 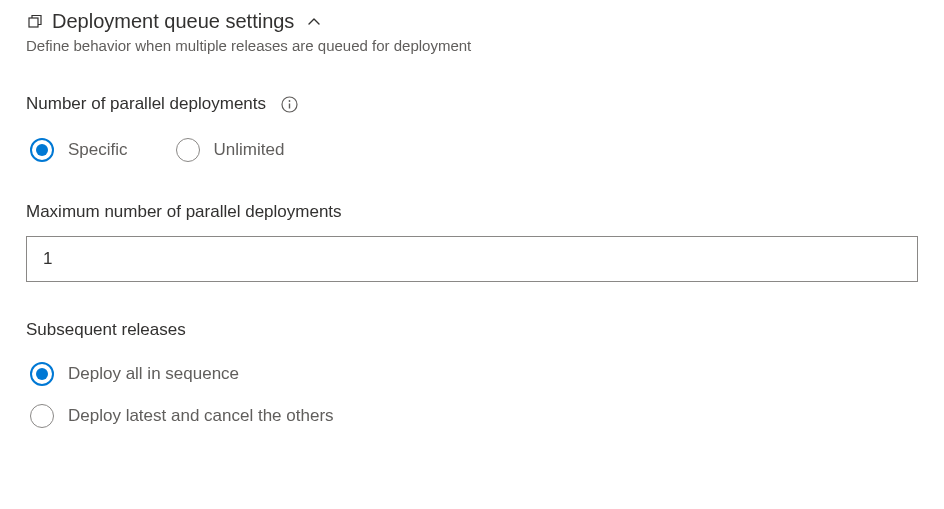 What do you see at coordinates (472, 330) in the screenshot?
I see `subsequent-releases-label: Subsequent releases` at bounding box center [472, 330].